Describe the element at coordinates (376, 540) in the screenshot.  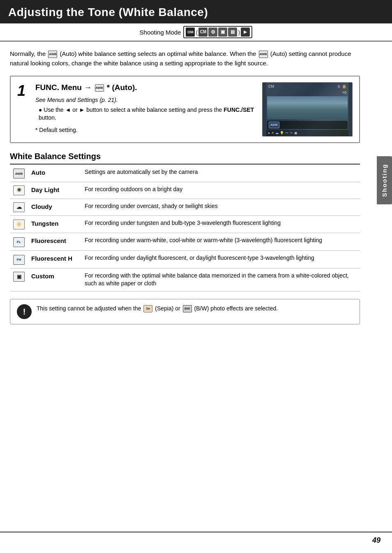
I see `page-number: 49` at that location.